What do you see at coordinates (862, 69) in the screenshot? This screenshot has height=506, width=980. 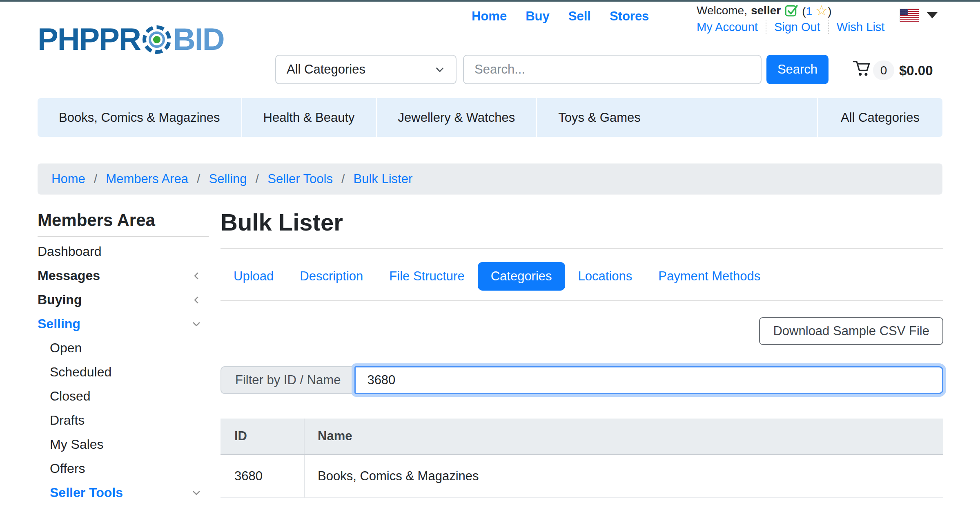 I see `cart-button` at bounding box center [862, 69].